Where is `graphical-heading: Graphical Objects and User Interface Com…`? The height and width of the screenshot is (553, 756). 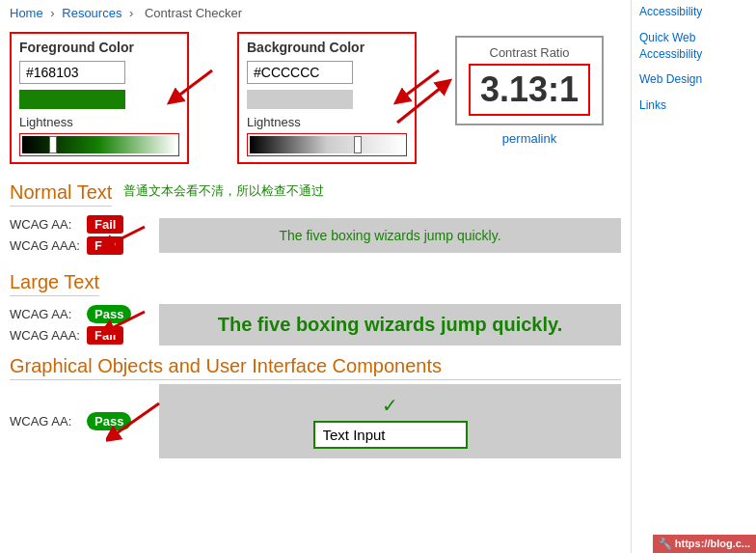 graphical-heading: Graphical Objects and User Interface Com… is located at coordinates (315, 368).